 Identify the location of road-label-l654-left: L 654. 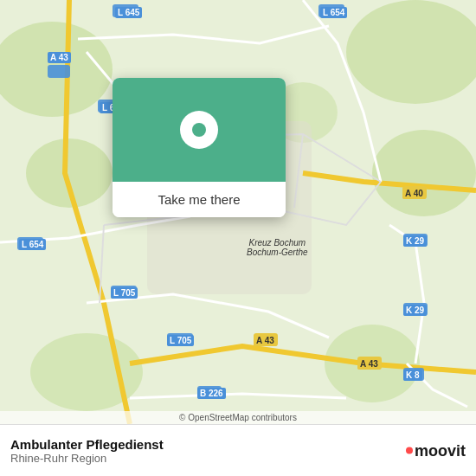
(33, 244).